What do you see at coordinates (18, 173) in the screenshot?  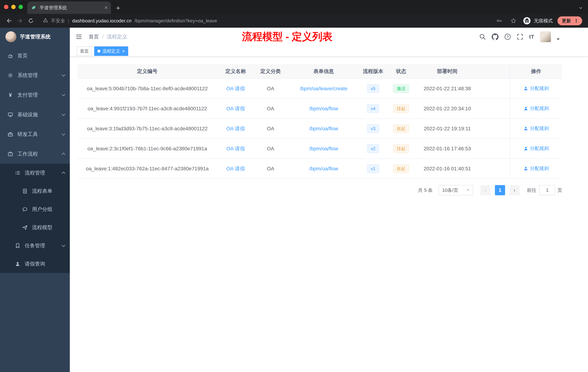 I see `list-icon` at bounding box center [18, 173].